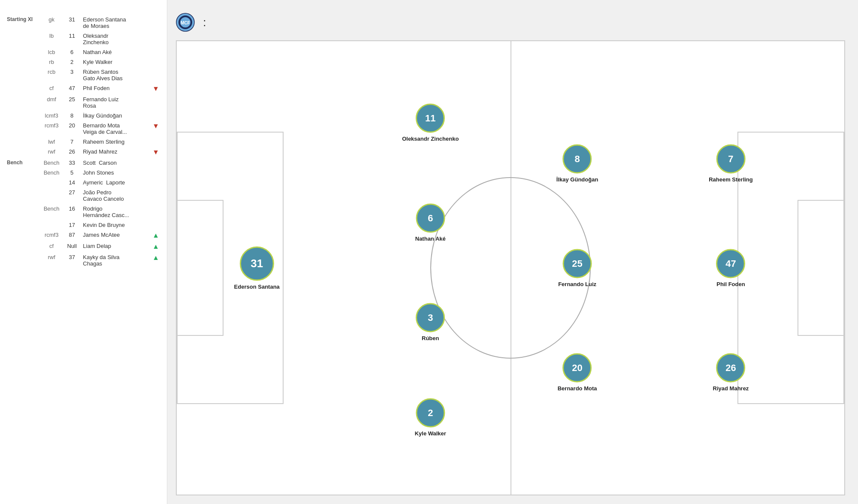  I want to click on player-name: Raheem Sterling, so click(115, 142).